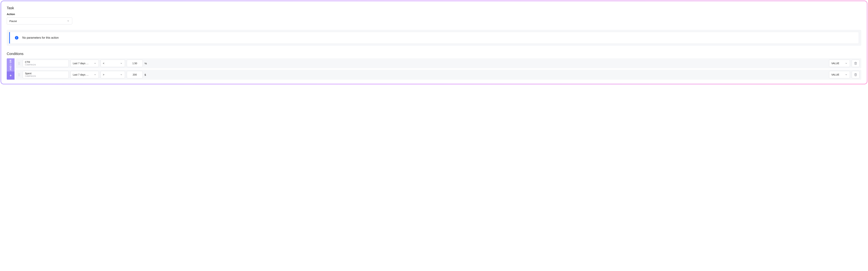 This screenshot has width=868, height=271. Describe the element at coordinates (434, 38) in the screenshot. I see `info-panel: i No parameters for this action` at that location.